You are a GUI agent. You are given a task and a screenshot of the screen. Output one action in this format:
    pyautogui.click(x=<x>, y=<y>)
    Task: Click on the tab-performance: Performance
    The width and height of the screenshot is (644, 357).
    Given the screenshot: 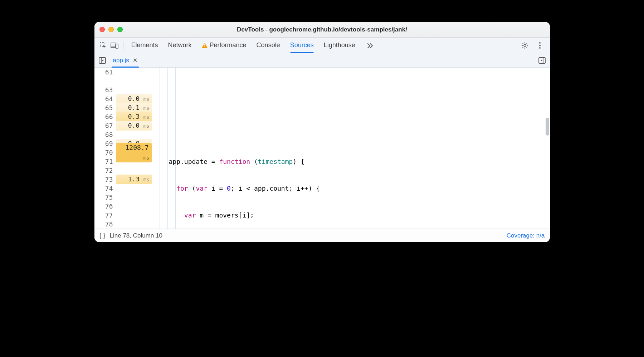 What is the action you would take?
    pyautogui.click(x=224, y=45)
    